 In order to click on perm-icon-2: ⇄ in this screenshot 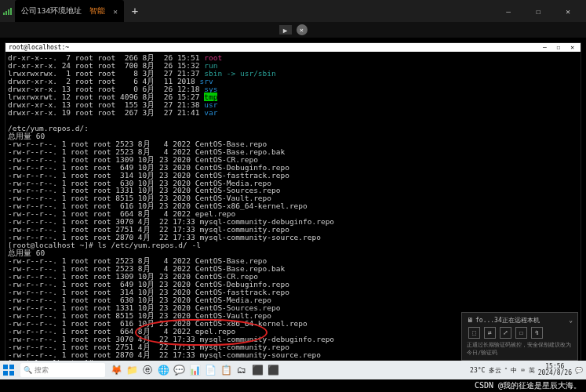, I will do `click(490, 332)`.